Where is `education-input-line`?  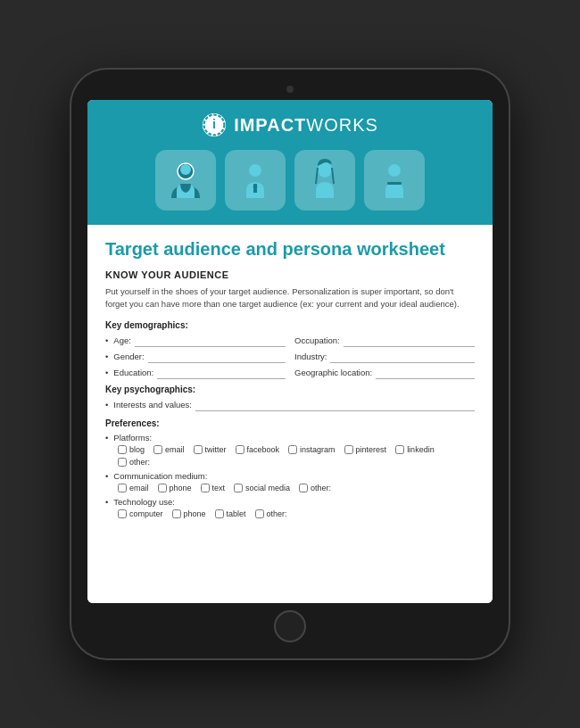 education-input-line is located at coordinates (221, 373).